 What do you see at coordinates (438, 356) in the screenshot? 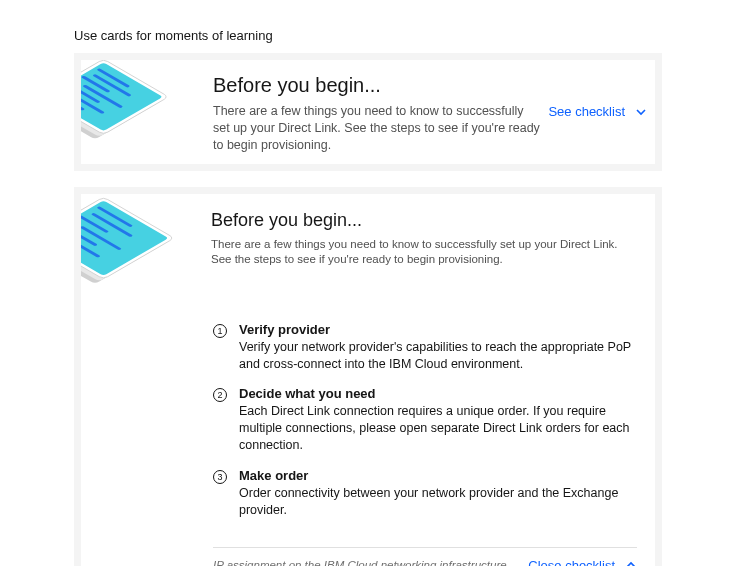
I see `checklist-item-desc: Verify your network provider's capabilit…` at bounding box center [438, 356].